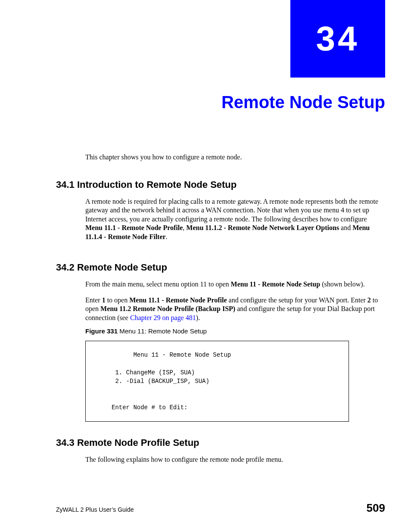 Image resolution: width=411 pixels, height=532 pixels. I want to click on footer-page-number: 509, so click(376, 508).